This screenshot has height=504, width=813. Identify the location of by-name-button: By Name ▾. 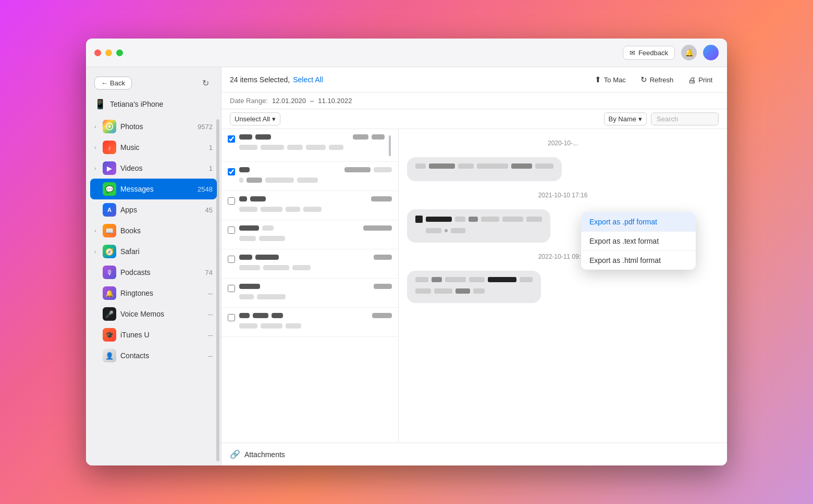
(625, 119).